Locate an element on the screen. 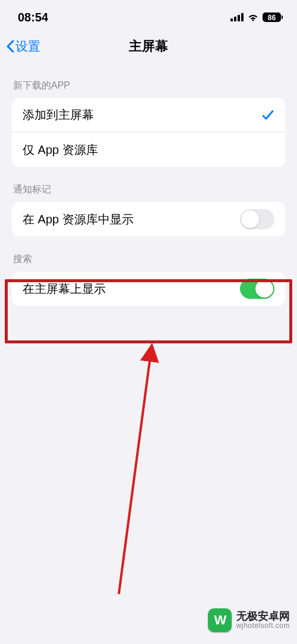 The width and height of the screenshot is (297, 644). row-show-on-home: 在主屏幕上显示 is located at coordinates (148, 289).